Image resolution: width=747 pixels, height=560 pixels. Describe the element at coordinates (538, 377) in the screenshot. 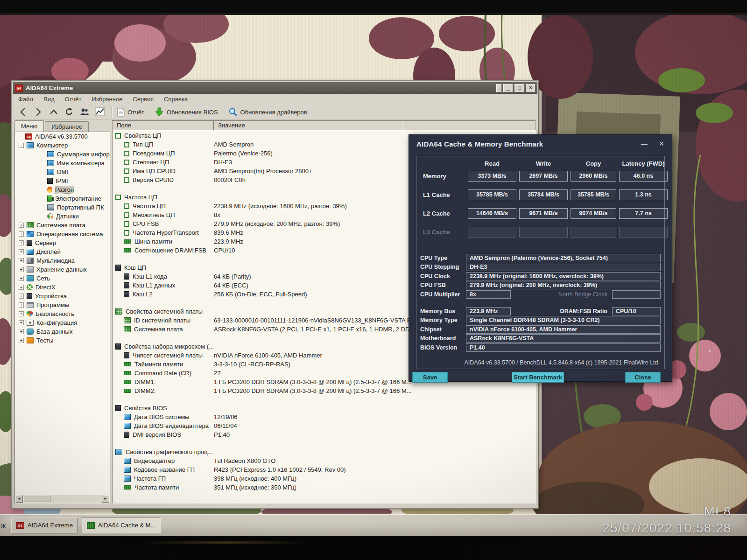

I see `start-benchmark-button: Start Benchmark` at that location.